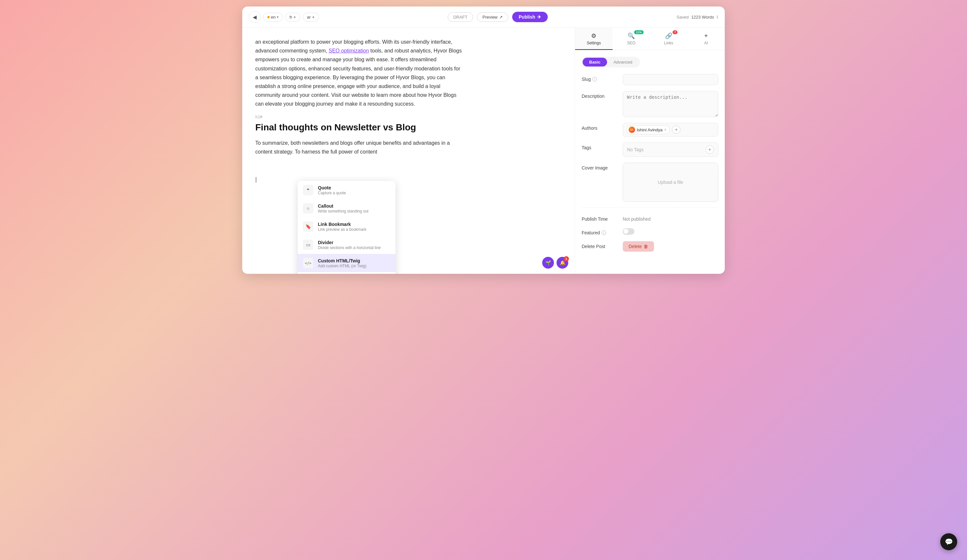  Describe the element at coordinates (360, 97) in the screenshot. I see `editor-content: an exceptional platform to power your bl…` at that location.